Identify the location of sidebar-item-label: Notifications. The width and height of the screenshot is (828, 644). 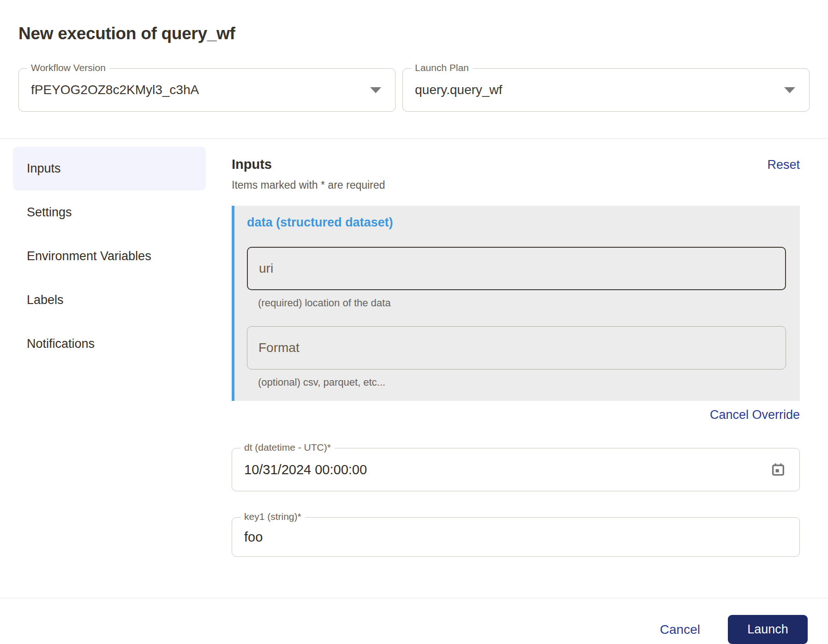
(61, 344).